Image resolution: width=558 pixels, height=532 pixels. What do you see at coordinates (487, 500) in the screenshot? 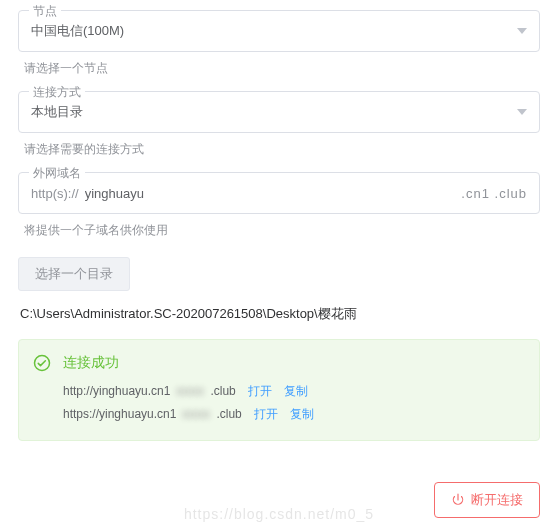
I see `footer: 断开连接` at bounding box center [487, 500].